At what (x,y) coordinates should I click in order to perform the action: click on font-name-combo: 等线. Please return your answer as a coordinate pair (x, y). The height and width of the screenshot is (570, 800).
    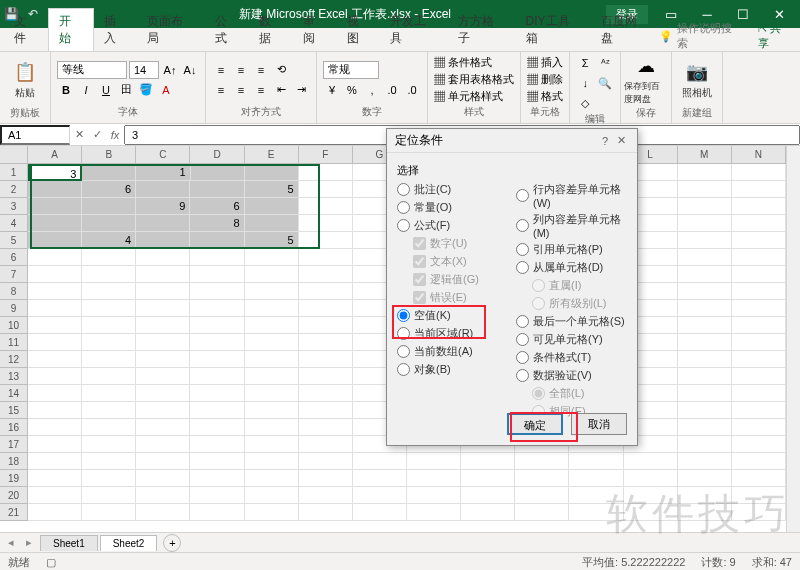
    Looking at the image, I should click on (92, 70).